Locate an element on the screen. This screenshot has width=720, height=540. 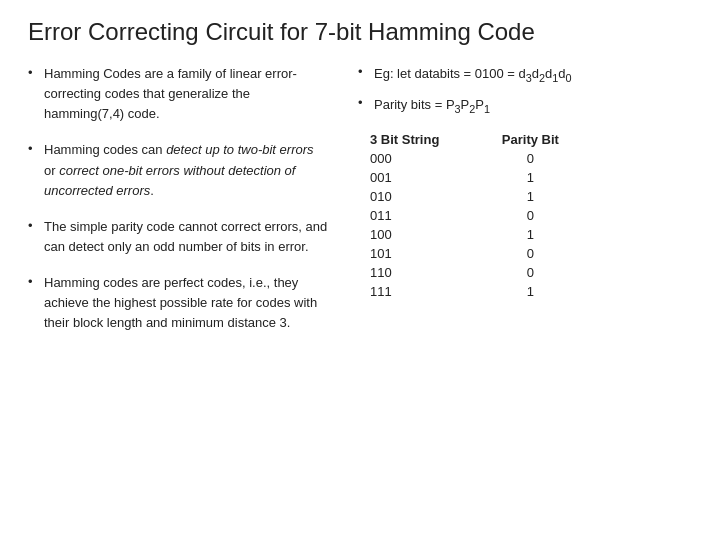
table-header-parity: Parity Bit is located at coordinates (522, 140).